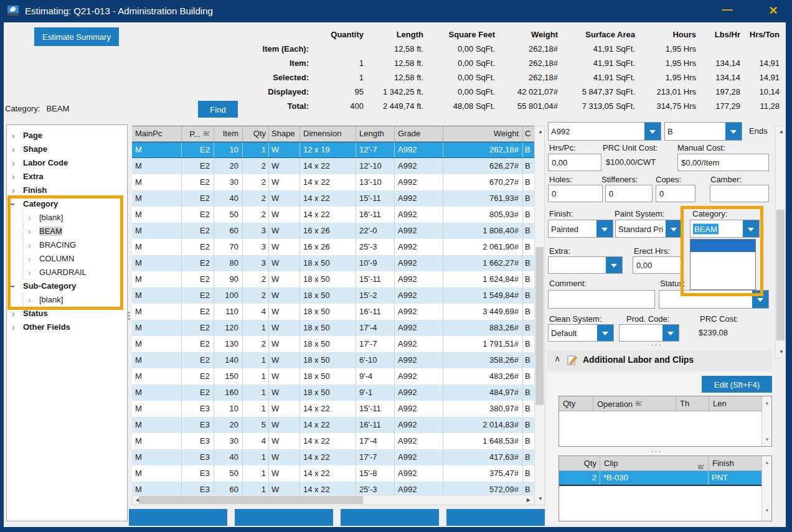 The image size is (792, 532). I want to click on erect-hrs-field, so click(658, 265).